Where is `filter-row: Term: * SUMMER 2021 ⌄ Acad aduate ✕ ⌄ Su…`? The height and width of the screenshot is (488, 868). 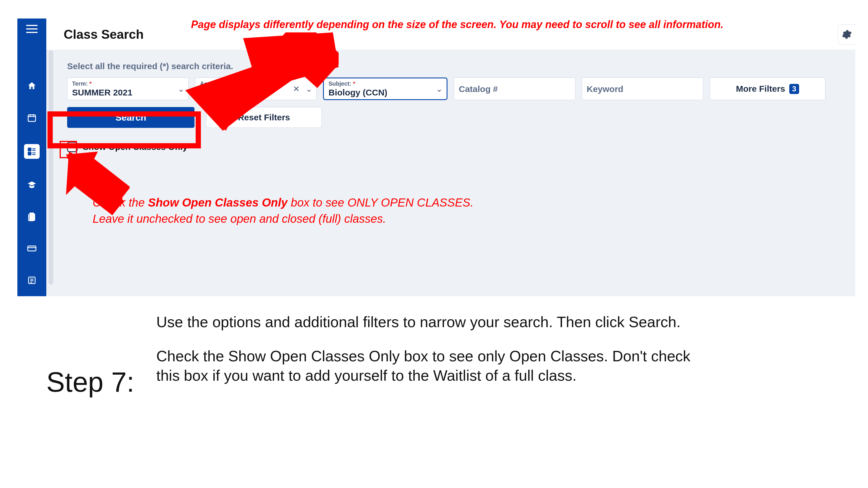
filter-row: Term: * SUMMER 2021 ⌄ Acad aduate ✕ ⌄ Su… is located at coordinates (461, 89).